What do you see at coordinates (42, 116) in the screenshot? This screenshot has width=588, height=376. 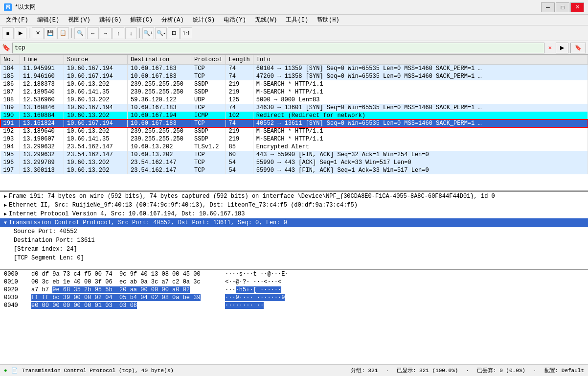 I see `cell-time: 13.160884` at bounding box center [42, 116].